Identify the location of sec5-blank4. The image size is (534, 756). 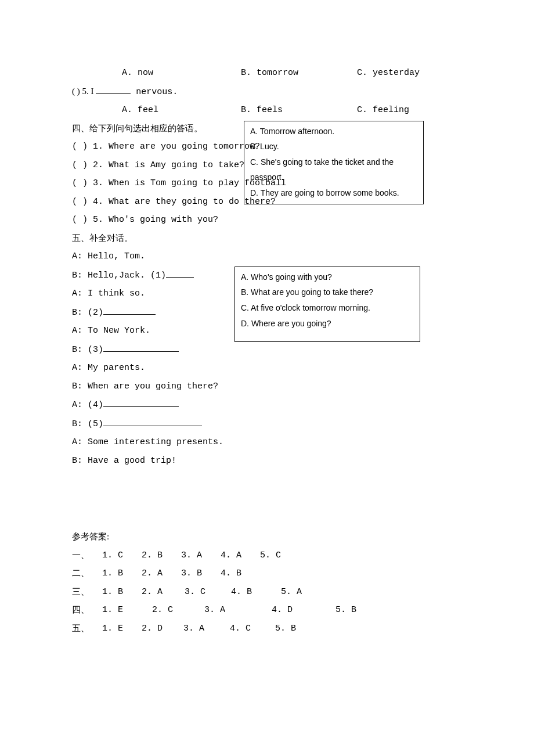
(141, 402).